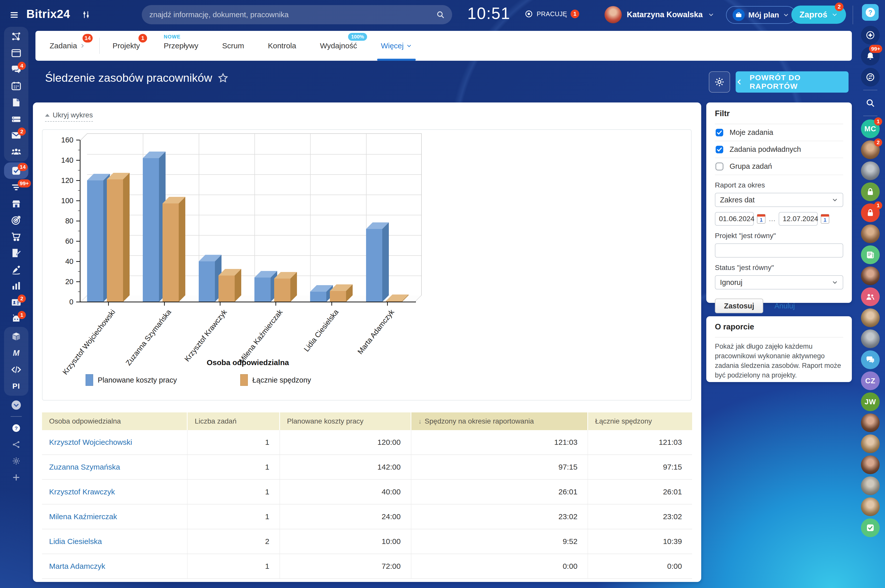 The width and height of the screenshot is (885, 588). I want to click on sidebar-item-help: ?, so click(17, 428).